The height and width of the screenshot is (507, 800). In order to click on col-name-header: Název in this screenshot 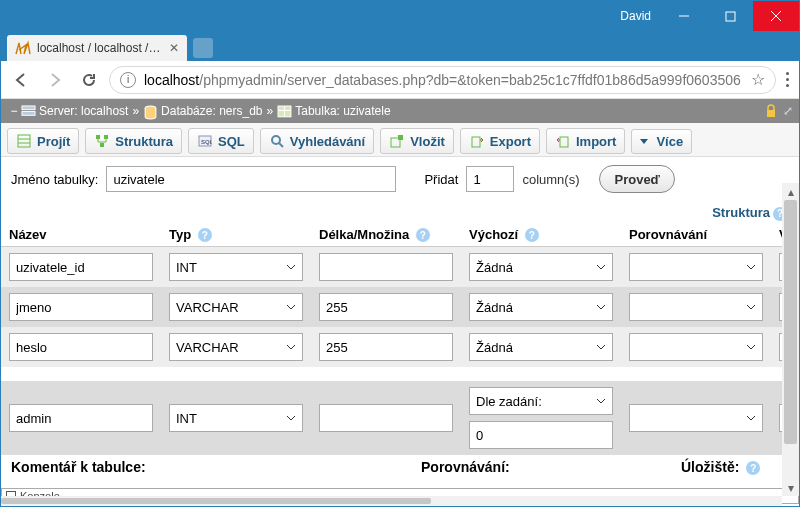, I will do `click(81, 235)`.